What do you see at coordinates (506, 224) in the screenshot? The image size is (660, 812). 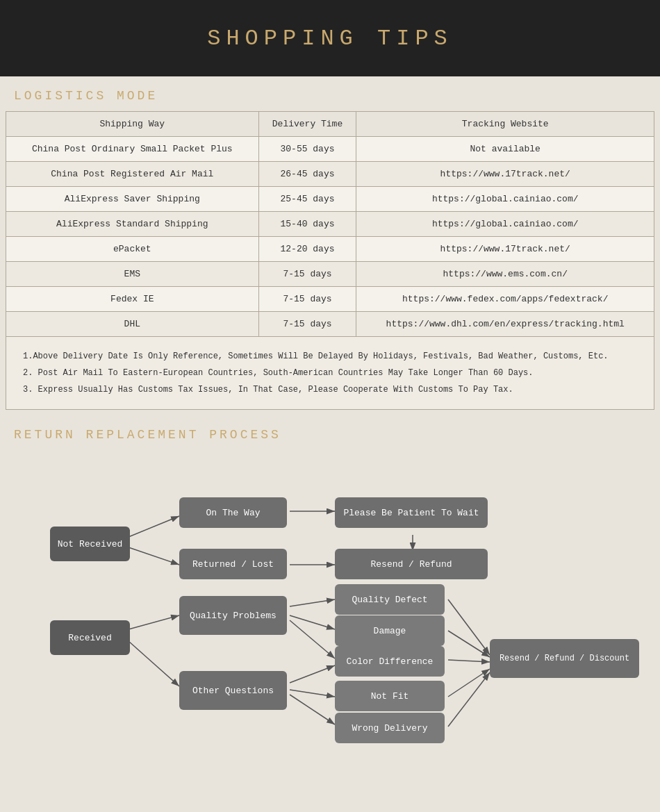 I see `table-cell-3-2: https://global.cainiao.com/` at bounding box center [506, 224].